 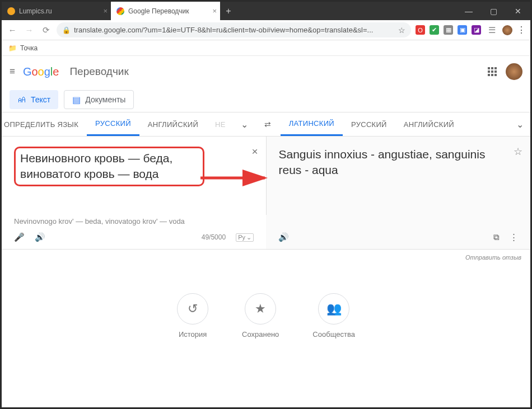 I want to click on save-translation-icon: ☆, so click(x=518, y=152).